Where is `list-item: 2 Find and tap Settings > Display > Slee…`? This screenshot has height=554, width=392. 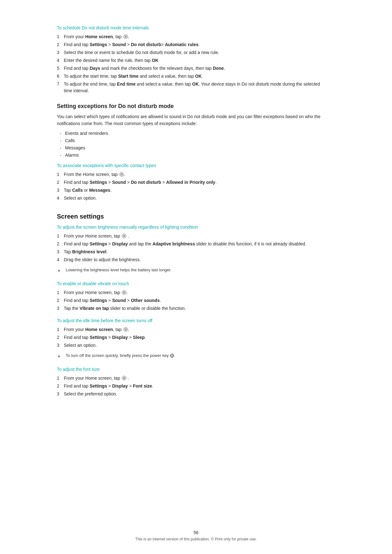 list-item: 2 Find and tap Settings > Display > Slee… is located at coordinates (193, 337).